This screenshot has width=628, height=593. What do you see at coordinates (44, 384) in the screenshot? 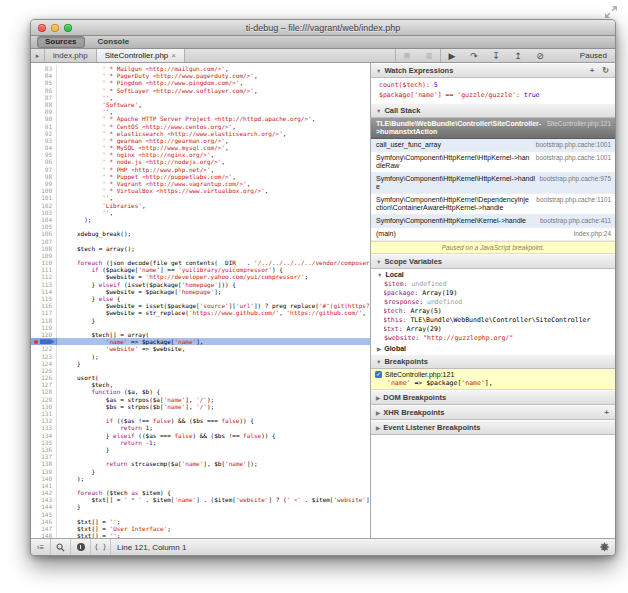
I see `line-number-gutter: 127` at bounding box center [44, 384].